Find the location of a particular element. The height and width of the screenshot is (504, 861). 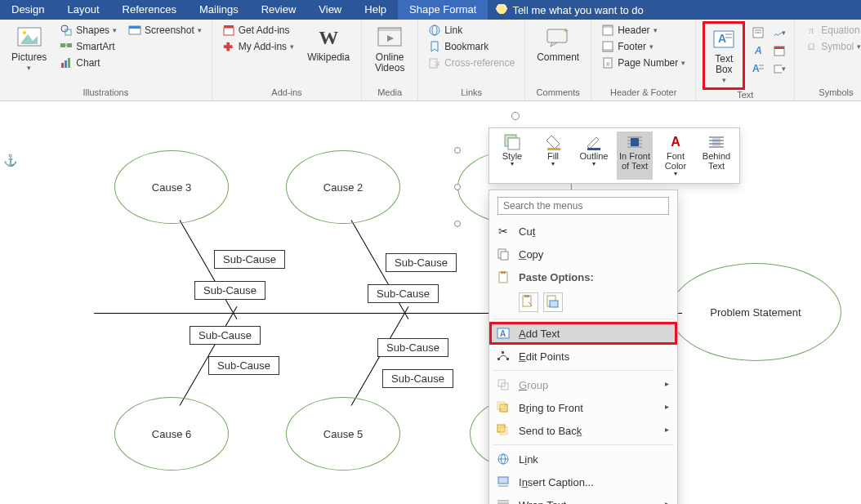

tab-mailings: Mailings is located at coordinates (219, 10).